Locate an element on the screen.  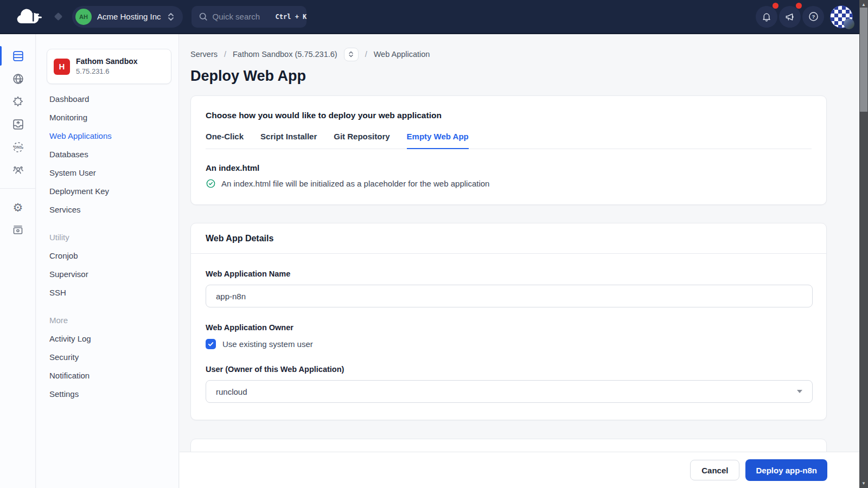
sidebar-item-cronjob: Cronjob is located at coordinates (107, 255).